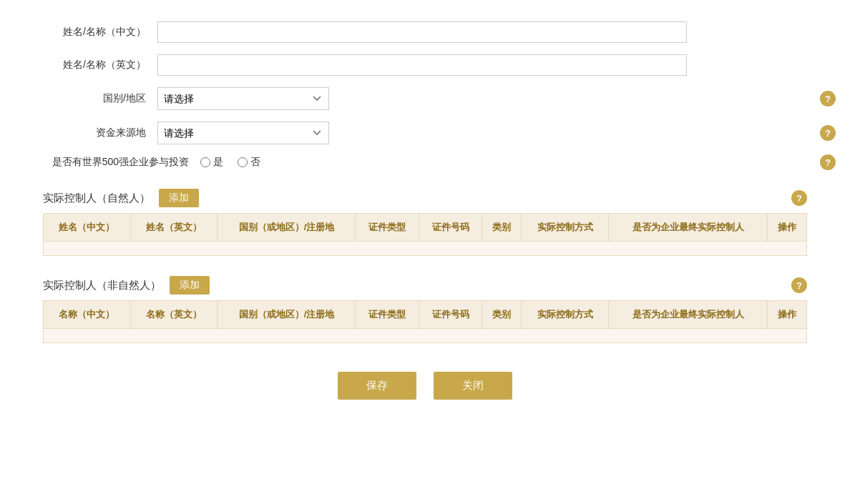  I want to click on name-en-input, so click(422, 65).